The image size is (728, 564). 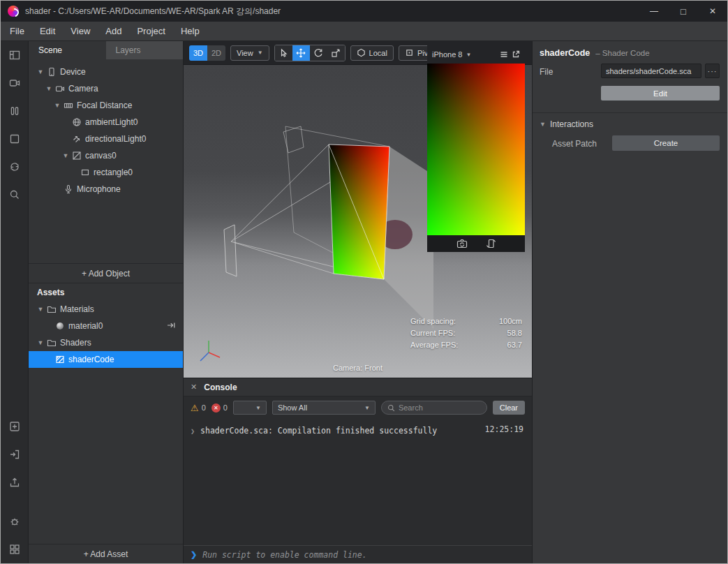 I want to click on file-path-field: shaders/shaderCode.sca, so click(x=651, y=71).